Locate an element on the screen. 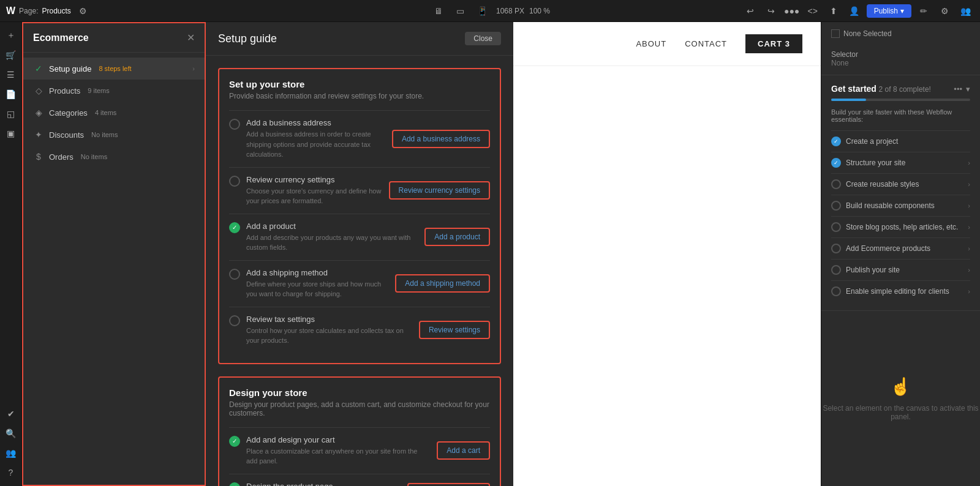 This screenshot has height=486, width=980. page-label: Page: is located at coordinates (28, 11).